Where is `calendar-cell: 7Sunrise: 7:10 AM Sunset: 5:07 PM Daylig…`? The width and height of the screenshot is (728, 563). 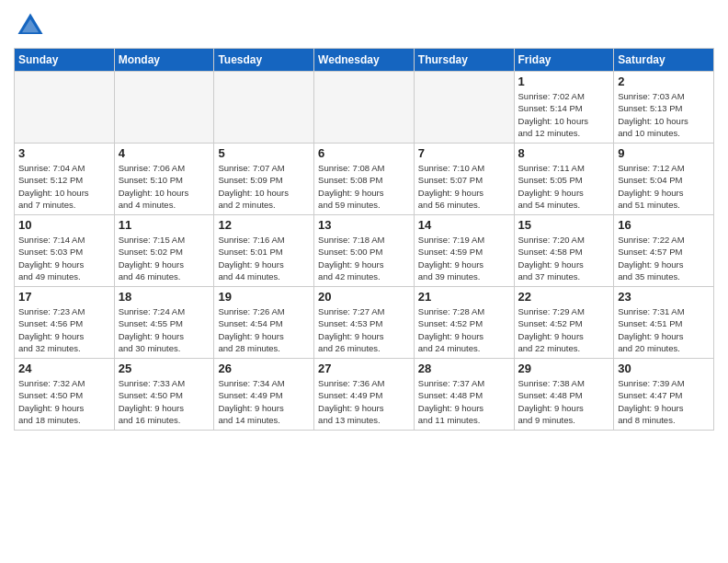
calendar-cell: 7Sunrise: 7:10 AM Sunset: 5:07 PM Daylig… is located at coordinates (463, 179).